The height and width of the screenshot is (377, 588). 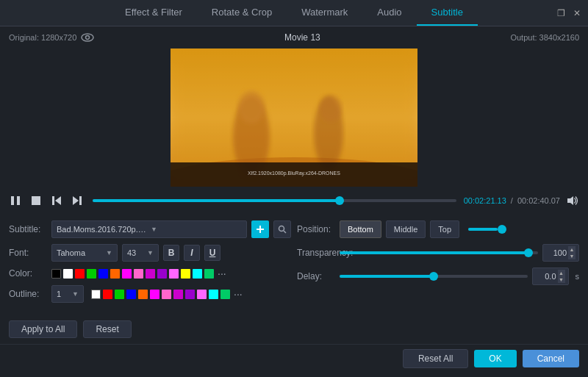 I want to click on outline-swatch-green, so click(x=119, y=294).